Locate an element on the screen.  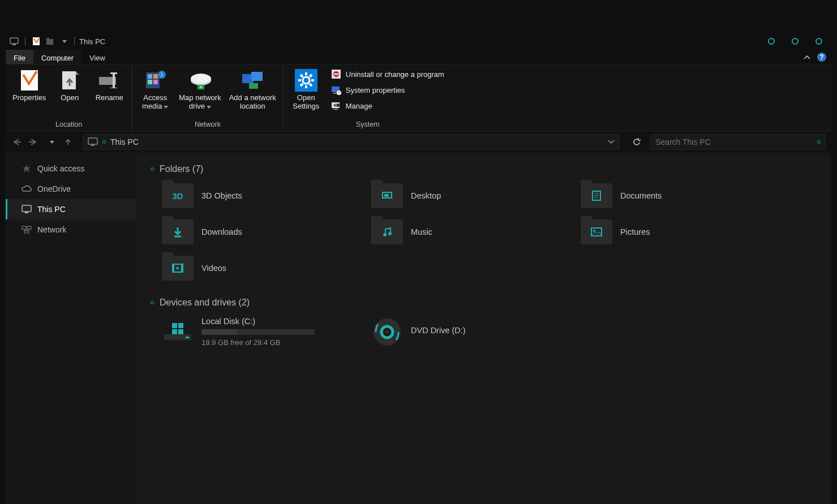
ribbon: Properties Open Rename Location is located at coordinates (419, 98).